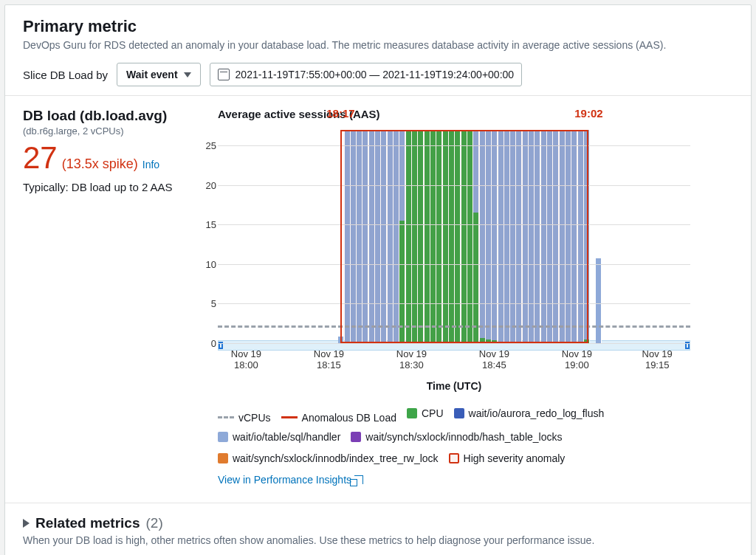  Describe the element at coordinates (206, 224) in the screenshot. I see `y-tick: 15` at that location.